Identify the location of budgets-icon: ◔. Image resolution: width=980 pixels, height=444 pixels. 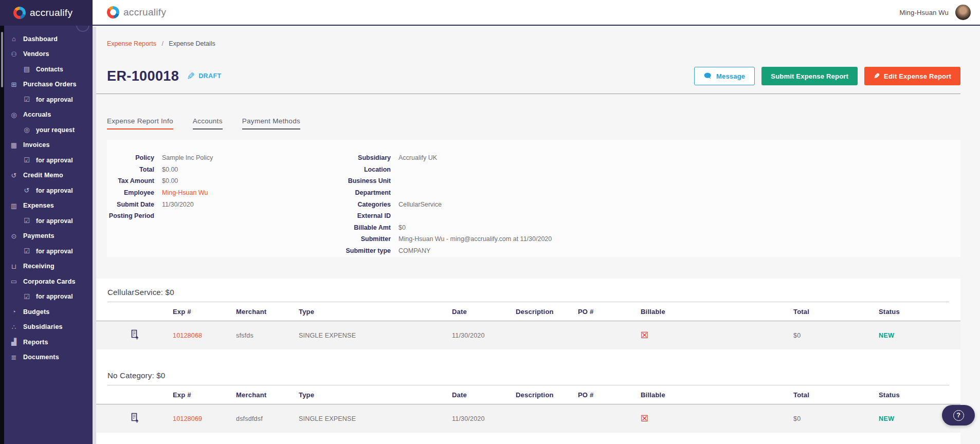
(14, 311).